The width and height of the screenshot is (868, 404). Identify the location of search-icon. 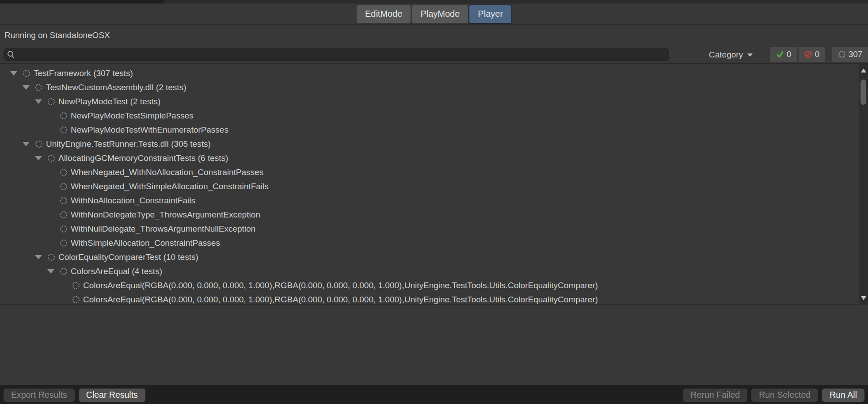
(11, 54).